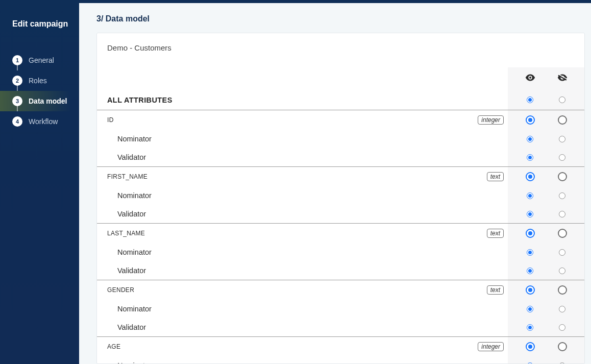  What do you see at coordinates (140, 100) in the screenshot?
I see `all-attributes-label: ALL ATTRIBUTES` at bounding box center [140, 100].